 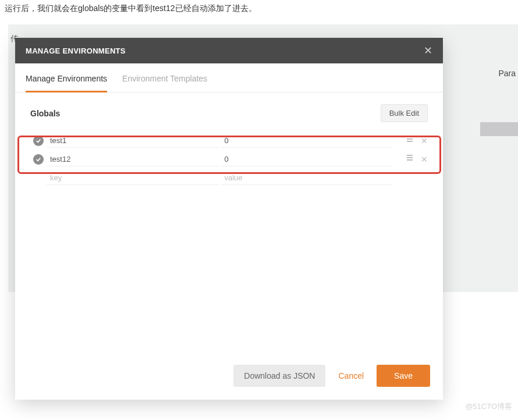 I want to click on table-row-placeholder: key value, so click(x=229, y=178).